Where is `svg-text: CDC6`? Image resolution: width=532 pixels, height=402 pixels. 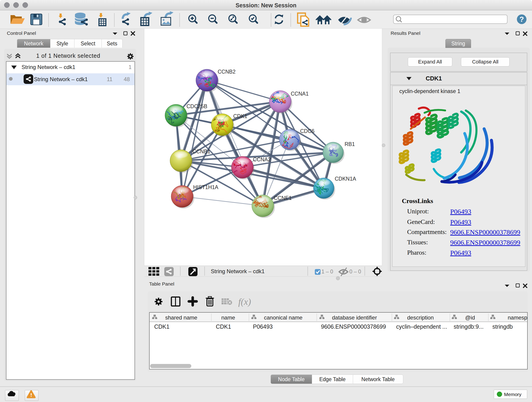 svg-text: CDC6 is located at coordinates (307, 131).